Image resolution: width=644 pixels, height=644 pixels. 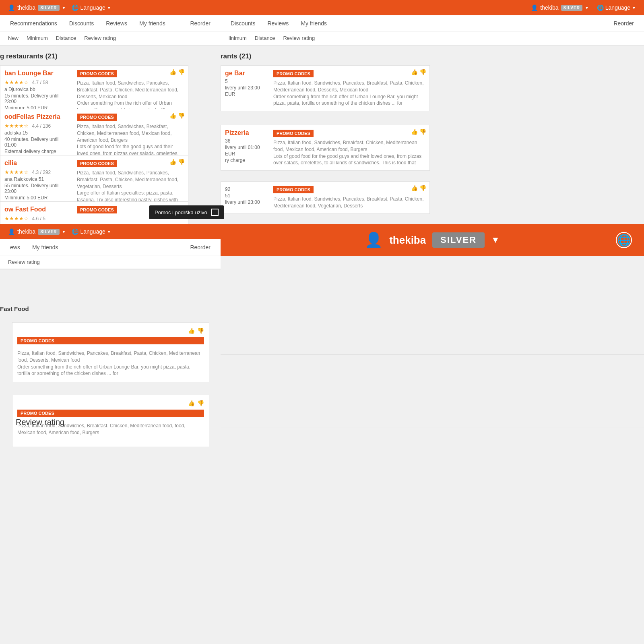 What do you see at coordinates (37, 8) in the screenshot?
I see `user-info-left: 👤 thekiba SILVER ▼` at bounding box center [37, 8].